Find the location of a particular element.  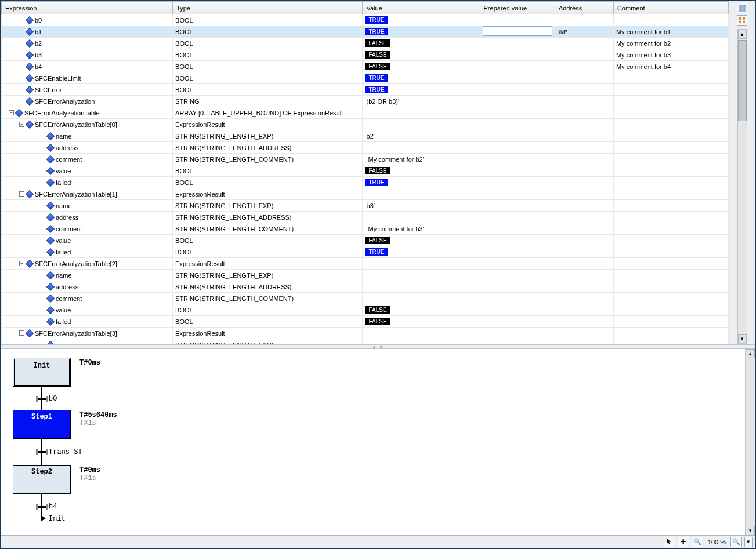

row-value: ' My comment for b3' is located at coordinates (421, 229).